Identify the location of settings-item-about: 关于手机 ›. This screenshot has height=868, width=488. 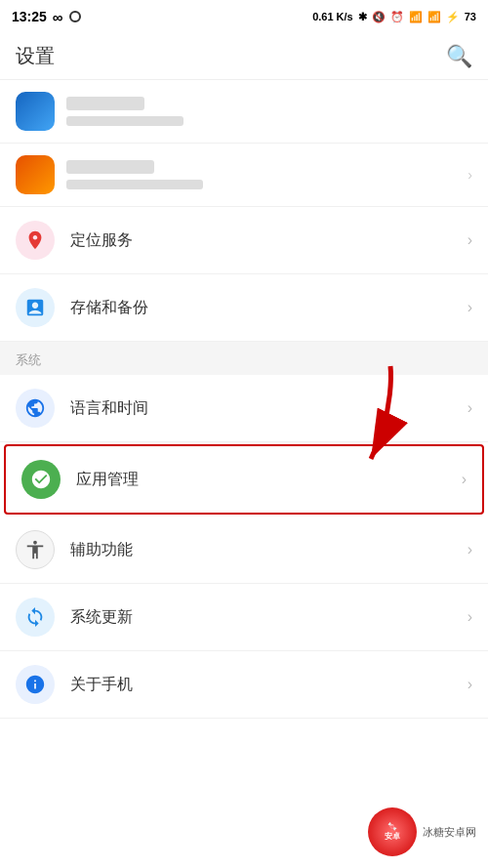
(244, 685).